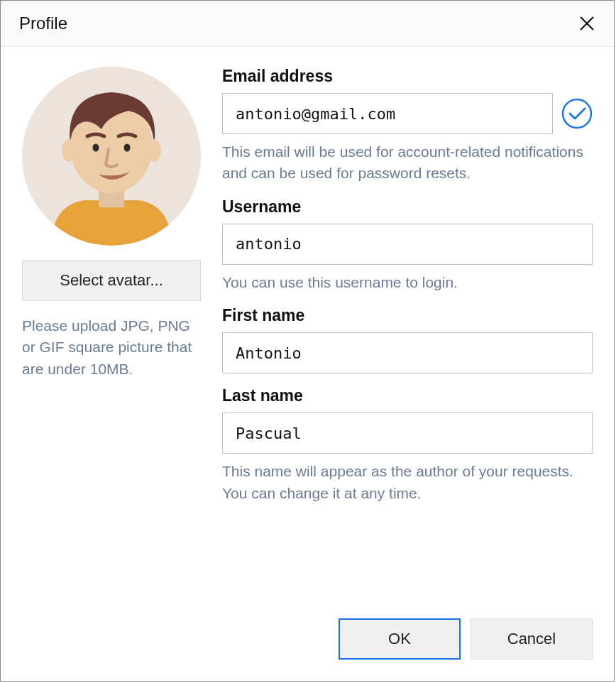 The height and width of the screenshot is (683, 616). What do you see at coordinates (407, 246) in the screenshot?
I see `username-field-group: Username You can use this username to lo…` at bounding box center [407, 246].